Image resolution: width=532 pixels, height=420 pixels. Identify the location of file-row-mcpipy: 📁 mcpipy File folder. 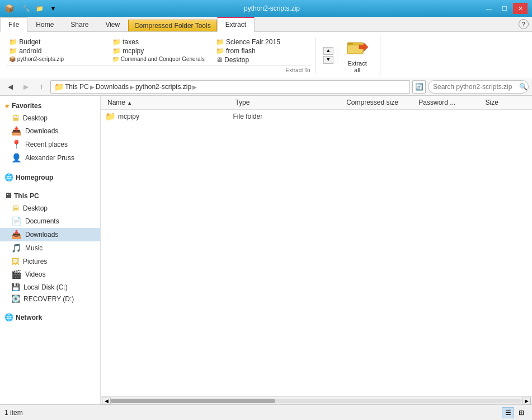
(317, 116).